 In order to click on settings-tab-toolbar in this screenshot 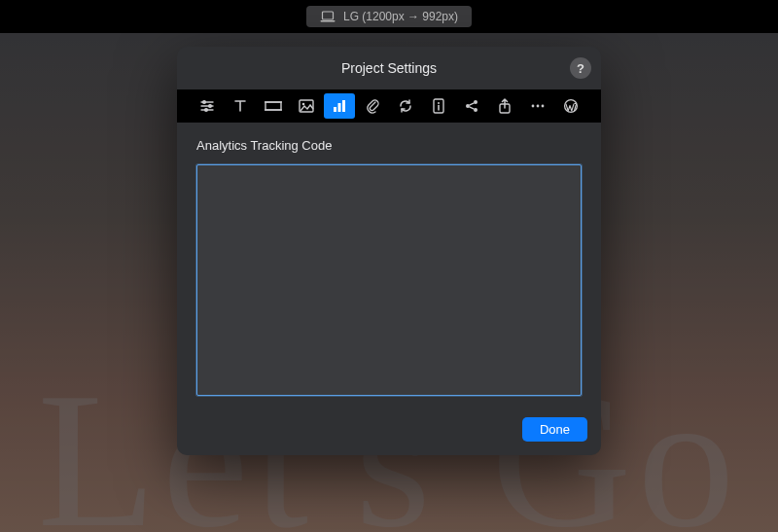, I will do `click(389, 106)`.